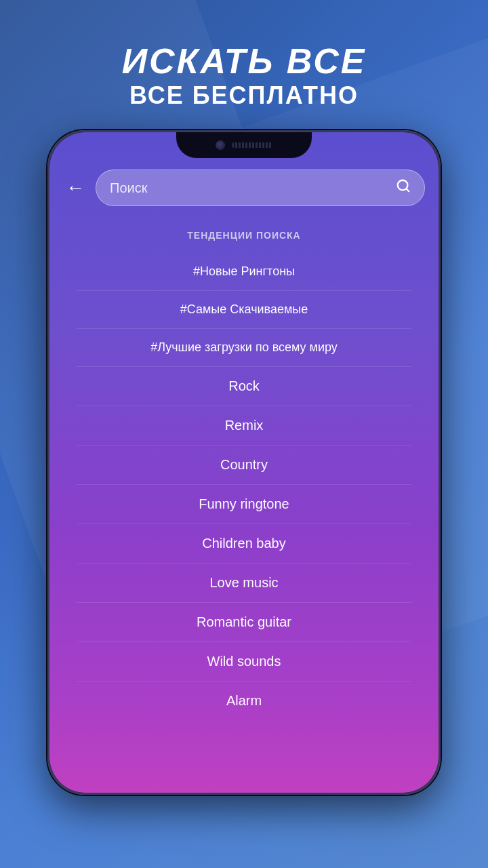  I want to click on trend-item: Remix, so click(244, 426).